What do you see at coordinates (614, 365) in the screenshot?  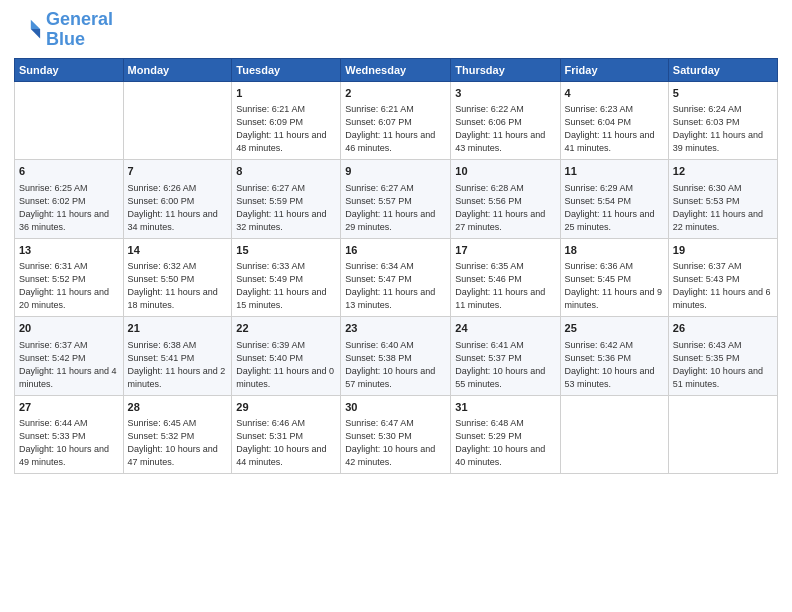 I see `day-info: Sunrise: 6:42 AM Sunset: 5:36 PM Dayligh…` at bounding box center [614, 365].